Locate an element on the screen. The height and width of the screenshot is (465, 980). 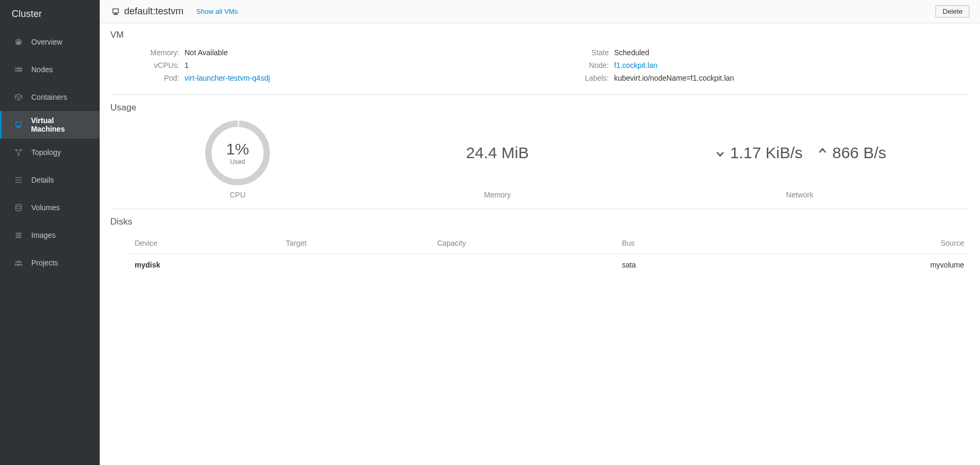
cpu-sub-label: Used is located at coordinates (238, 162).